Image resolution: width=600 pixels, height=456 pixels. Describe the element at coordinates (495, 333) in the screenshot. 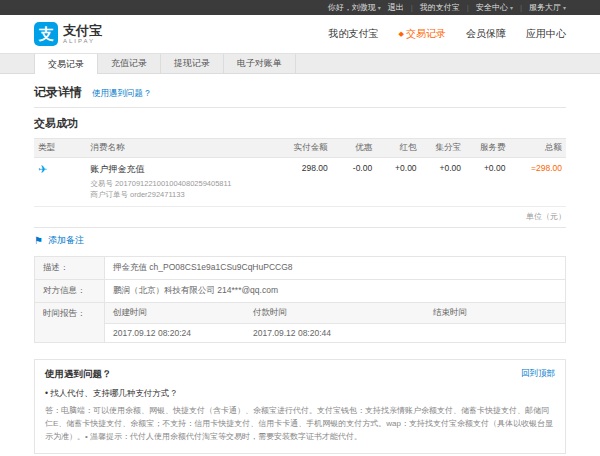

I see `finished-time` at that location.